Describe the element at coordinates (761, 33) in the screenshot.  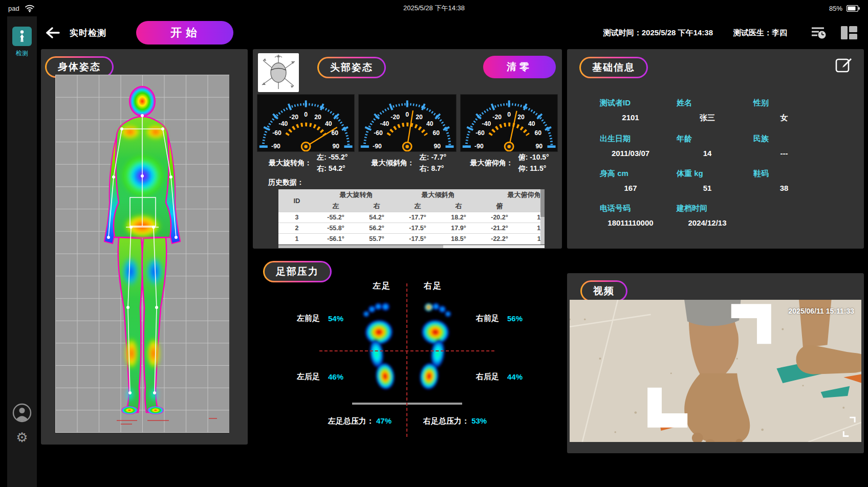
I see `doctor: 测试医生：李四` at that location.